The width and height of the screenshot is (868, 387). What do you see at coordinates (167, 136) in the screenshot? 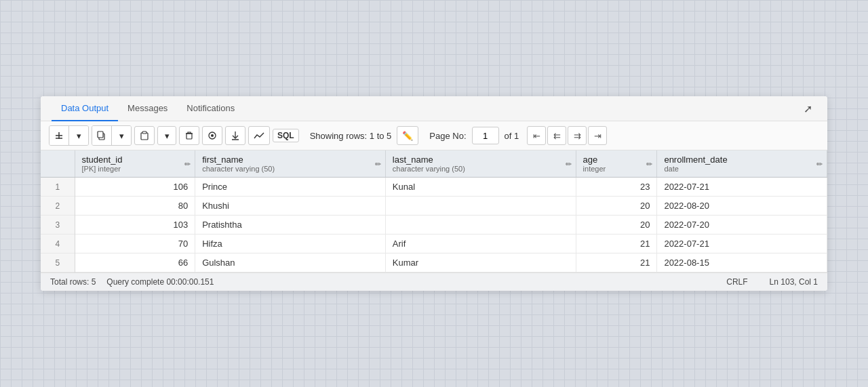
I see `paste-dropdown-button: ▾` at bounding box center [167, 136].